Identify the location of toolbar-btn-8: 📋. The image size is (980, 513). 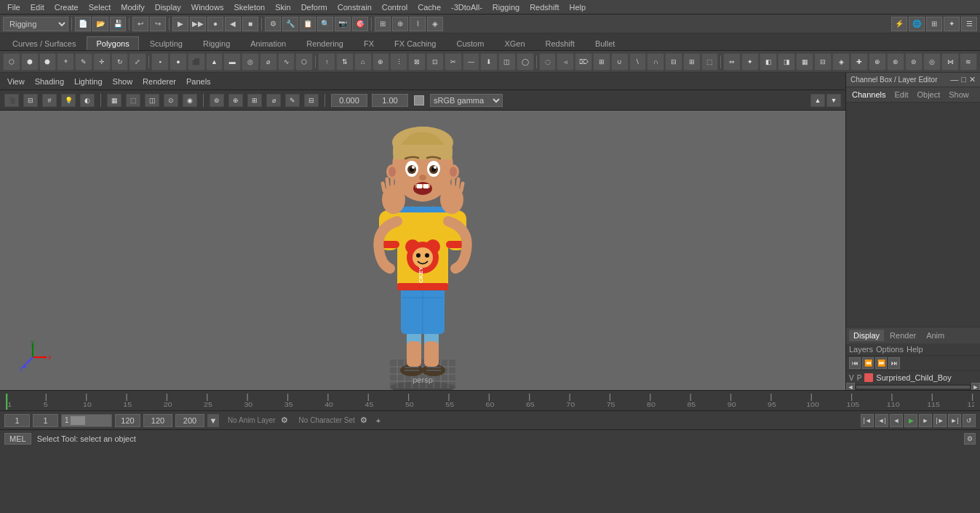
(308, 24).